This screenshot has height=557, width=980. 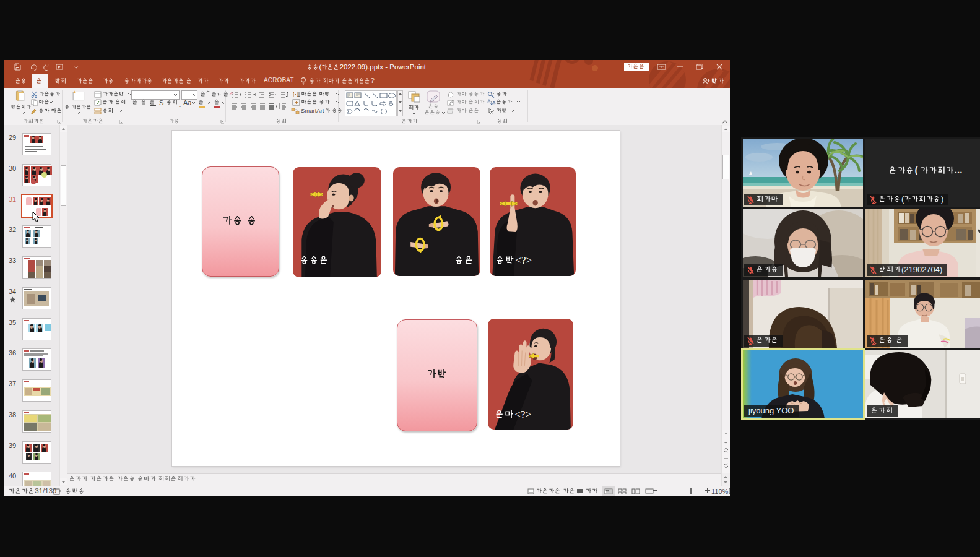 I want to click on svg-text:...: ..., so click(x=958, y=171).